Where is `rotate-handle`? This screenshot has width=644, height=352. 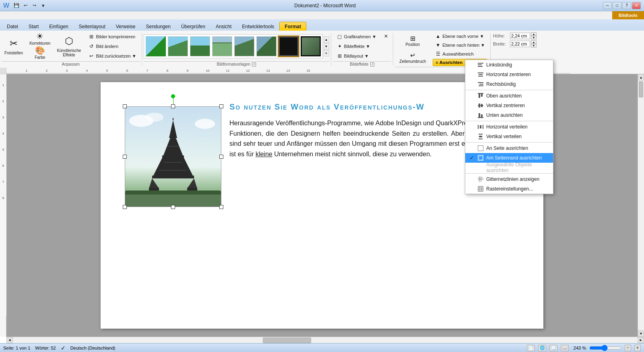 rotate-handle is located at coordinates (173, 96).